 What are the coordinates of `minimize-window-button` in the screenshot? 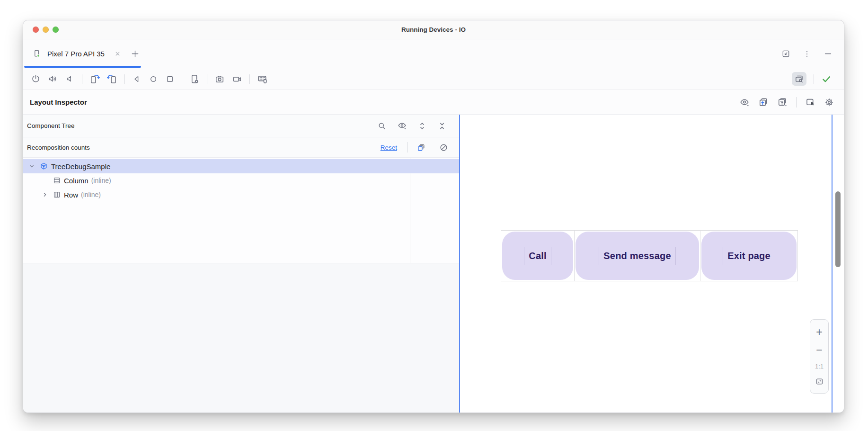 It's located at (45, 29).